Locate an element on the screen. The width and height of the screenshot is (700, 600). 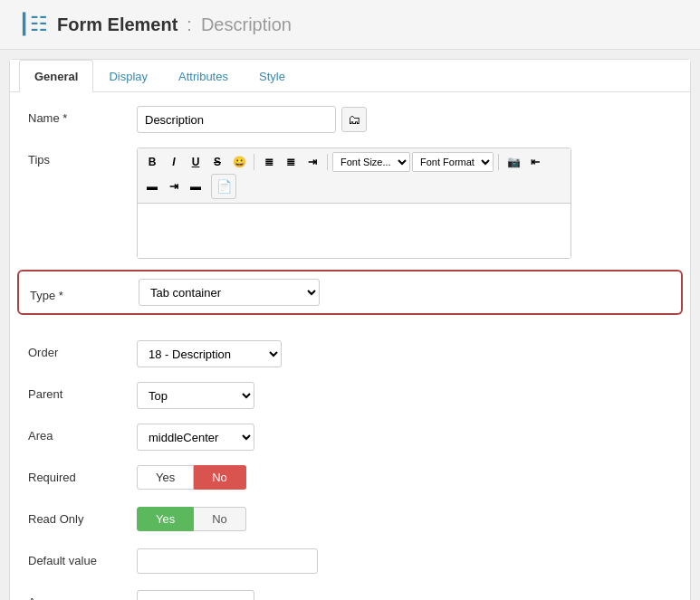
rte-smiley-button: 😀 is located at coordinates (239, 162).